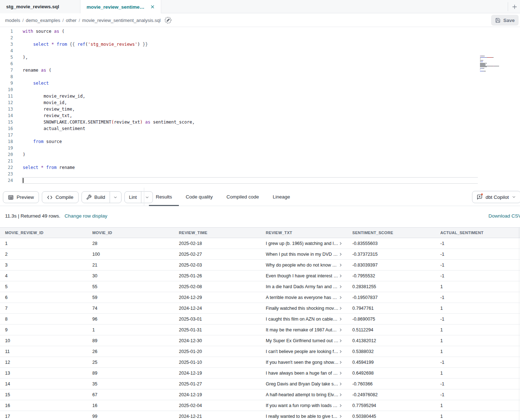 The image size is (520, 420). Describe the element at coordinates (304, 298) in the screenshot. I see `table-cell: A terrible movie as everyone has said. …` at that location.